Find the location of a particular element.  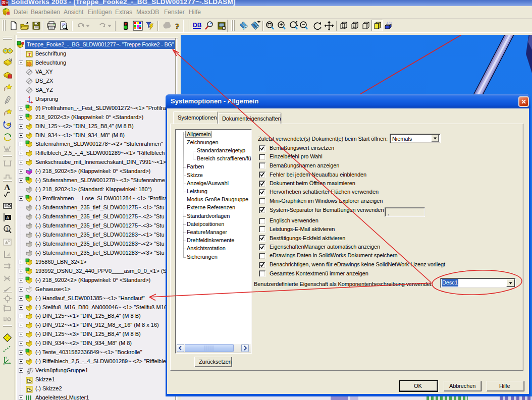

svg-text: T is located at coordinates (29, 54).